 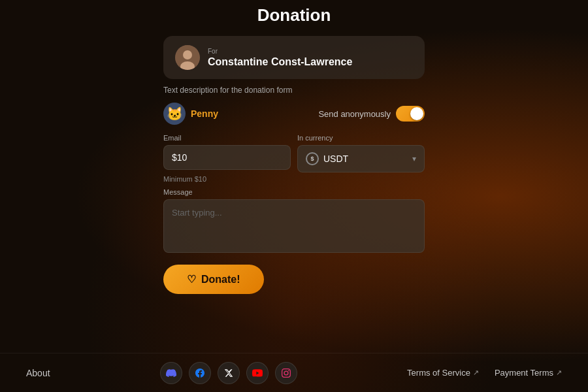 I want to click on footer: About, so click(x=294, y=372).